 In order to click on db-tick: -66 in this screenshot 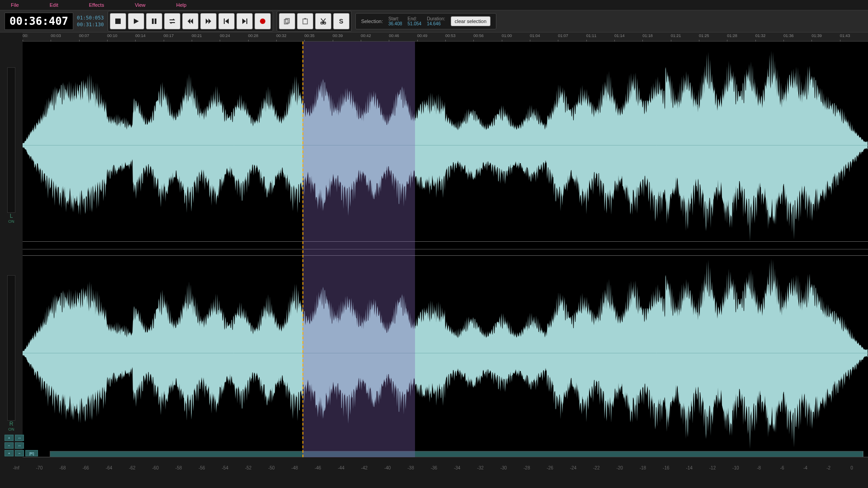, I will do `click(86, 470)`.